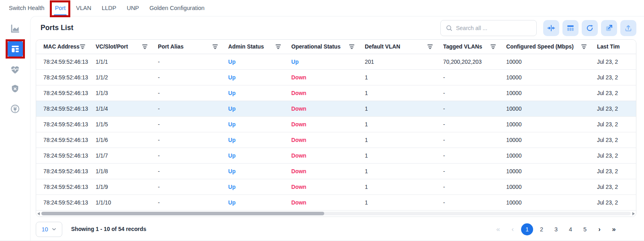 The image size is (644, 241). I want to click on header-actions, so click(538, 28).